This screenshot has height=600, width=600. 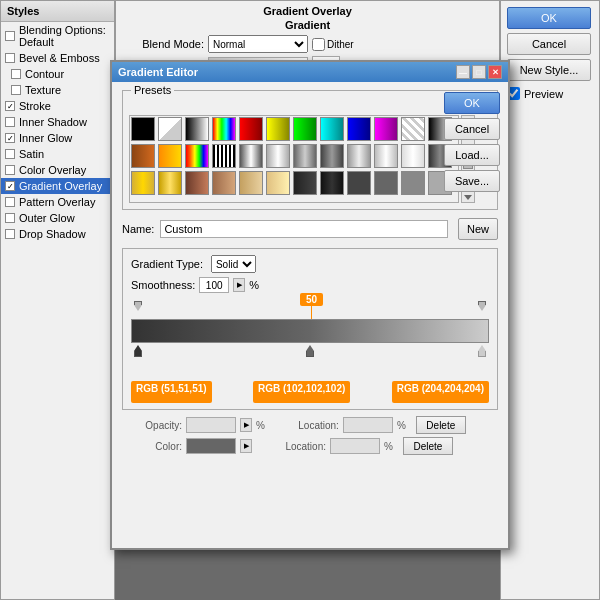 I want to click on checkbox-bevel, so click(x=10, y=58).